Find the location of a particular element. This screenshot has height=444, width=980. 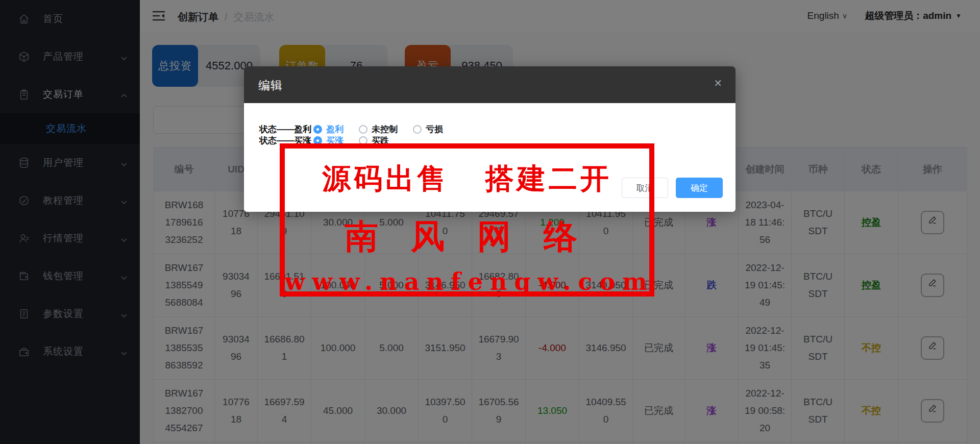

radio-option: 亏损 is located at coordinates (428, 130).